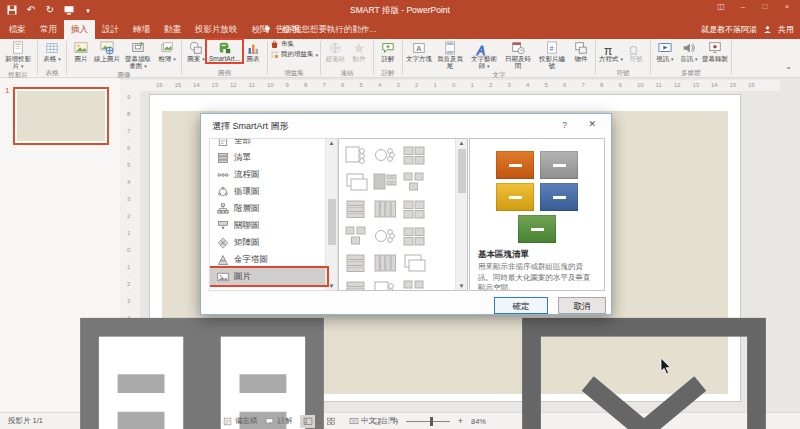 This screenshot has height=429, width=800. What do you see at coordinates (69, 10) in the screenshot?
I see `slideshow-icon` at bounding box center [69, 10].